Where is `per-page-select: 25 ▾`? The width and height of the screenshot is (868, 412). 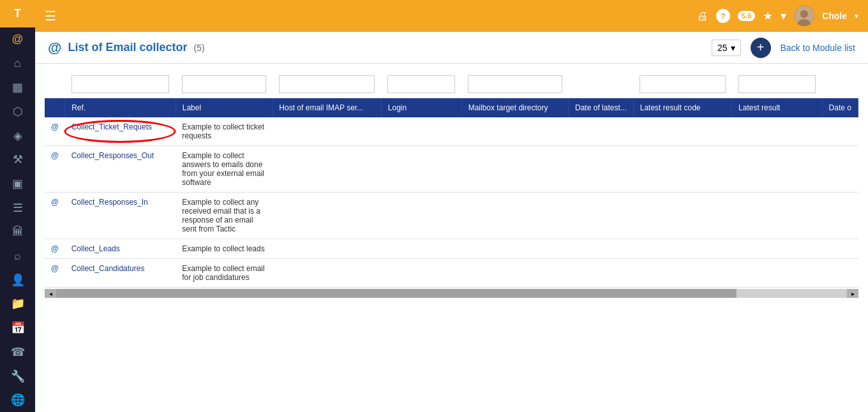
per-page-select: 25 ▾ is located at coordinates (726, 48).